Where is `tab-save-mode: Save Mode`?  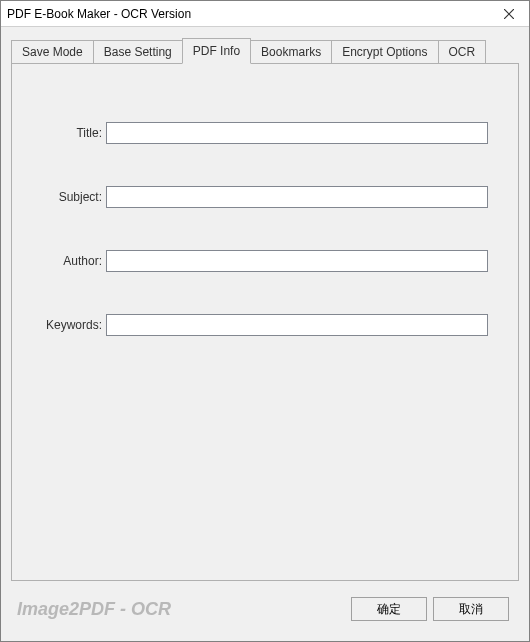
tab-save-mode: Save Mode is located at coordinates (52, 52).